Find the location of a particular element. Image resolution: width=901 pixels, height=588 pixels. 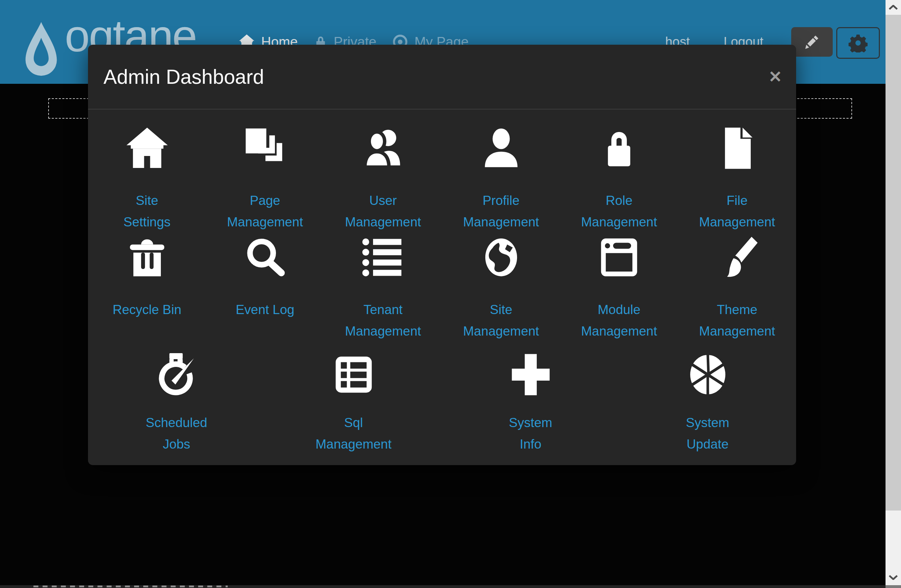

shutter-icon is located at coordinates (708, 375).